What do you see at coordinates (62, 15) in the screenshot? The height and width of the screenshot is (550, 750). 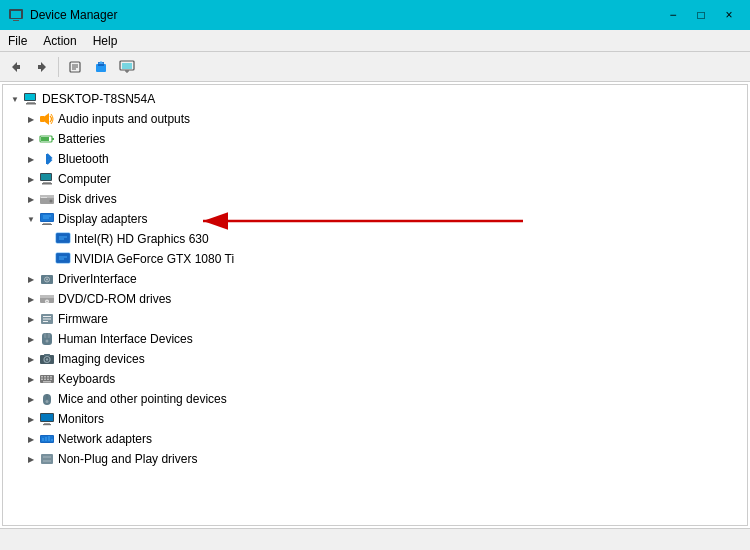 I see `title-bar-left: Device Manager` at bounding box center [62, 15].